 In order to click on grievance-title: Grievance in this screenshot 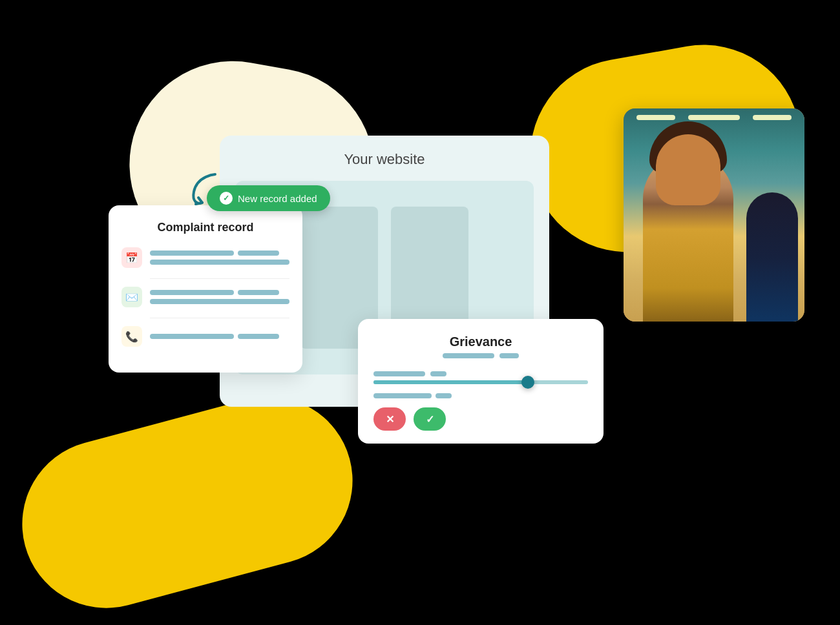, I will do `click(481, 342)`.